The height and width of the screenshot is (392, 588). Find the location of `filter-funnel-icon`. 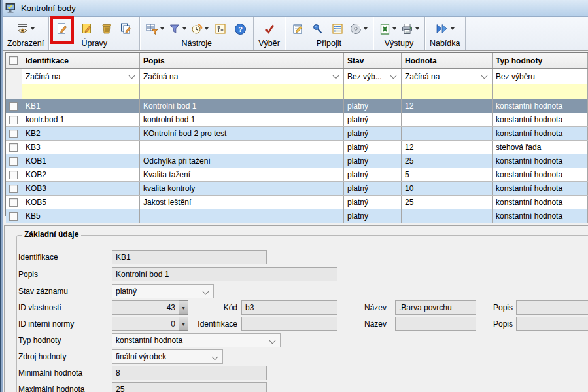

filter-funnel-icon is located at coordinates (175, 29).